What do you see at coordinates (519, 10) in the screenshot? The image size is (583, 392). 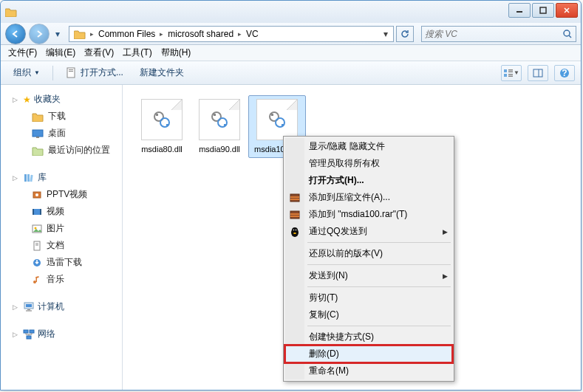 I see `minimize-button` at bounding box center [519, 10].